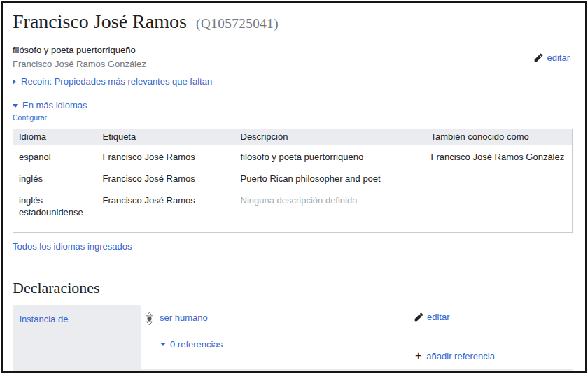  What do you see at coordinates (183, 318) in the screenshot?
I see `statement-value-link: ser humano` at bounding box center [183, 318].